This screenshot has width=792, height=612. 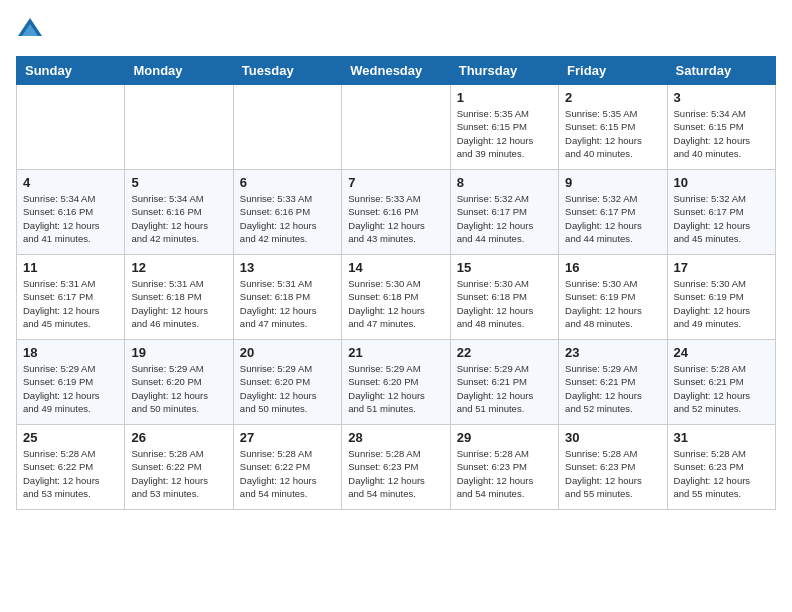 What do you see at coordinates (178, 438) in the screenshot?
I see `day-number: 26` at bounding box center [178, 438].